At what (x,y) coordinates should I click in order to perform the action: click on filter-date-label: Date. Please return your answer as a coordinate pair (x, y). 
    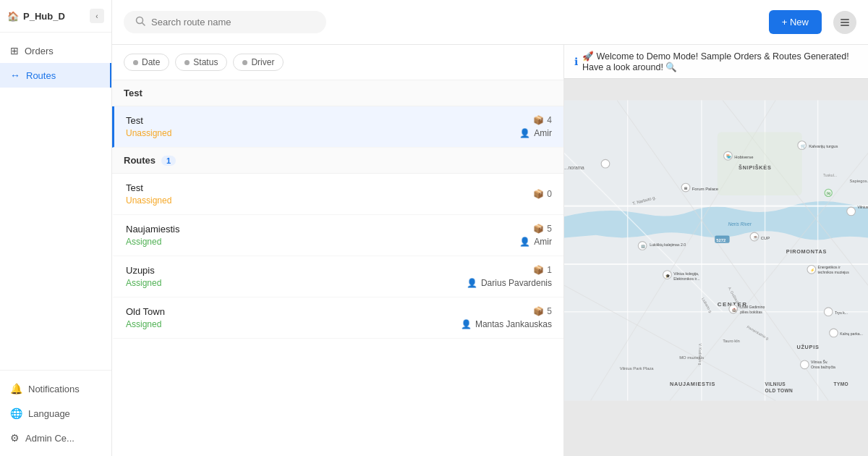
    Looking at the image, I should click on (150, 62).